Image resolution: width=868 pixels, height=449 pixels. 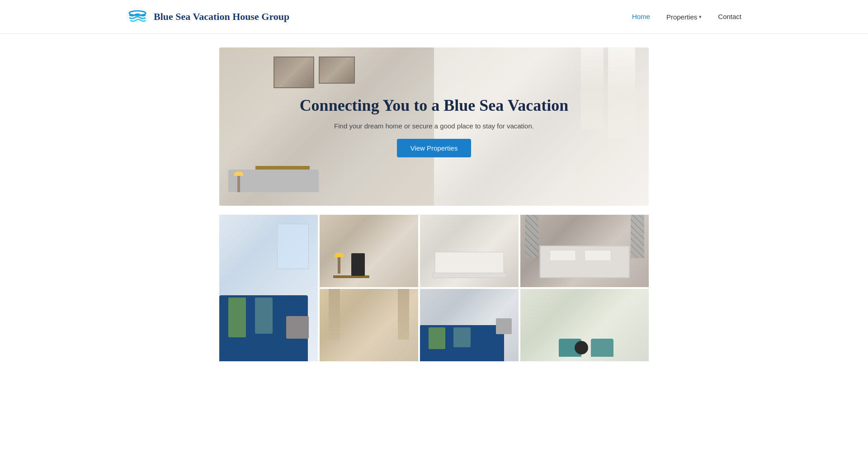 I want to click on dropdown-arrow-icon: ▾, so click(x=700, y=17).